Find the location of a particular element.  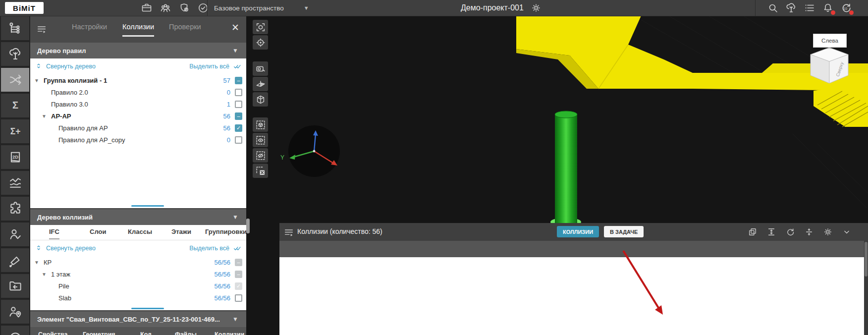

tree-node: Правило для АР56✓ is located at coordinates (138, 128).